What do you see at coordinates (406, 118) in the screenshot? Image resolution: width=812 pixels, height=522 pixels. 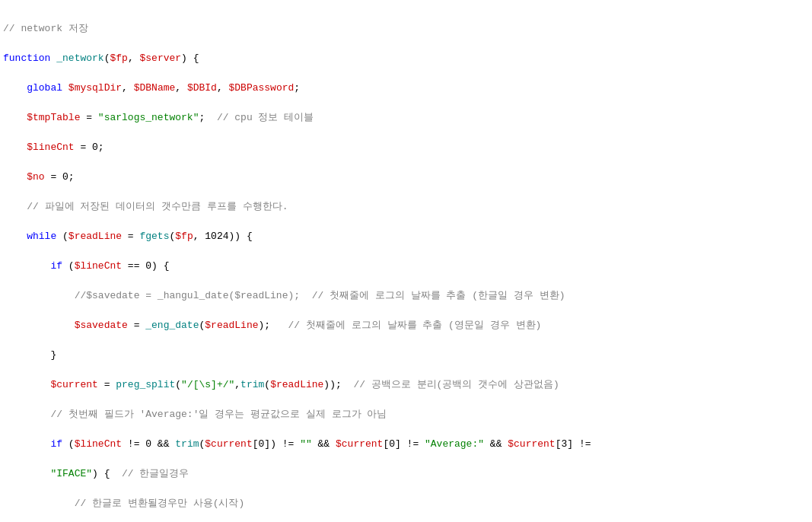 I see `code-line: $tmpTable = "sarlogs_network"; // cpu 정보…` at bounding box center [406, 118].